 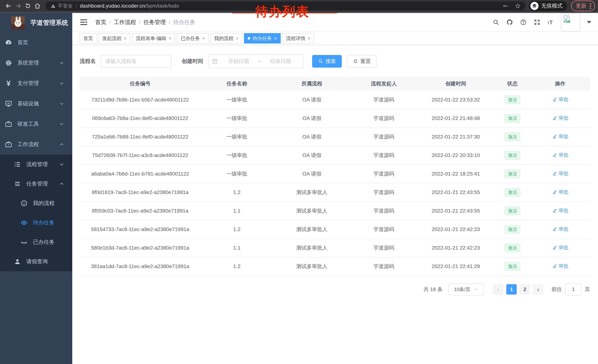 What do you see at coordinates (256, 61) in the screenshot?
I see `date-range-picker: -` at bounding box center [256, 61].